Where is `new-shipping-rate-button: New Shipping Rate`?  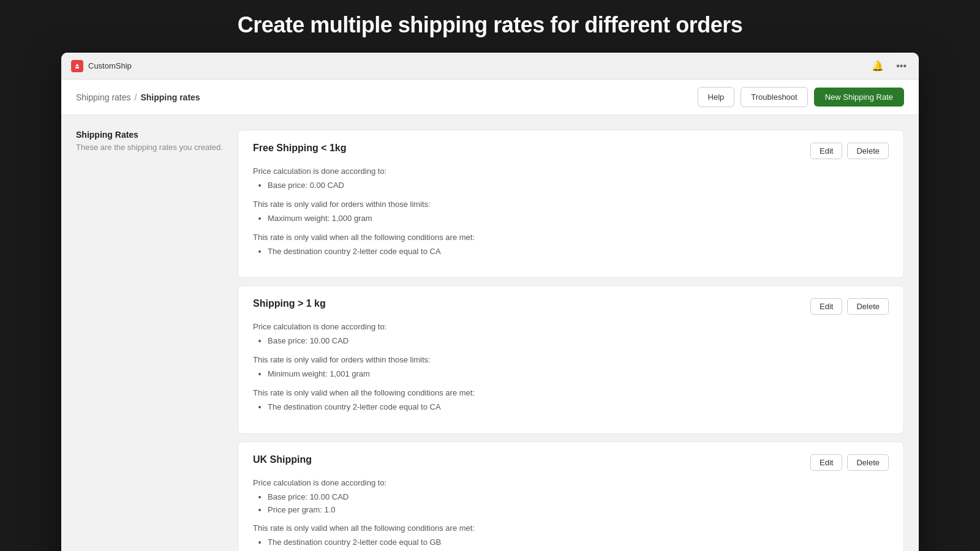 new-shipping-rate-button: New Shipping Rate is located at coordinates (859, 97).